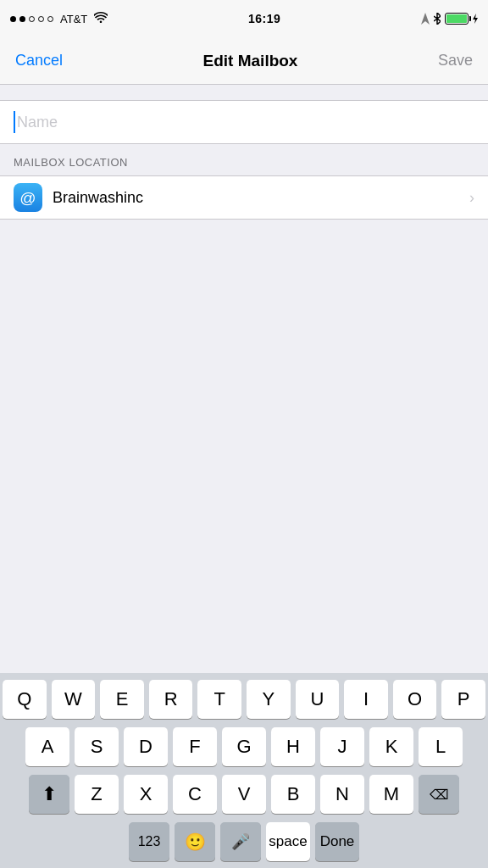 The image size is (488, 868). I want to click on key-n: N, so click(342, 794).